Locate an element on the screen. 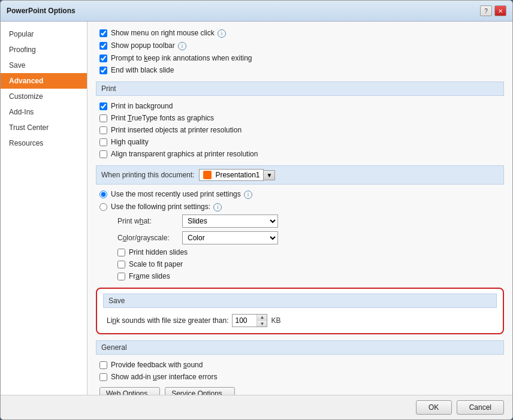 This screenshot has height=420, width=513. checkbox-row-end-black: End with black slide is located at coordinates (300, 70).